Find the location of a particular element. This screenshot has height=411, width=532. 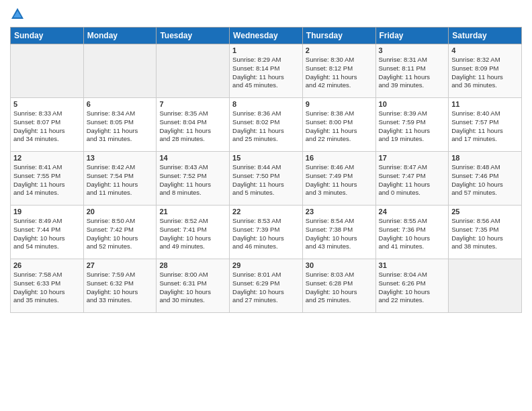

day-info: Sunrise: 8:03 AM Sunset: 6:28 PM Dayligh… is located at coordinates (339, 287).